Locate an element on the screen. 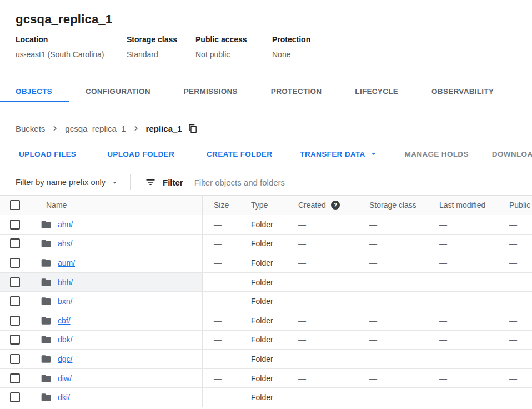 The height and width of the screenshot is (409, 532). tab-permissions: PERMISSIONS is located at coordinates (211, 91).